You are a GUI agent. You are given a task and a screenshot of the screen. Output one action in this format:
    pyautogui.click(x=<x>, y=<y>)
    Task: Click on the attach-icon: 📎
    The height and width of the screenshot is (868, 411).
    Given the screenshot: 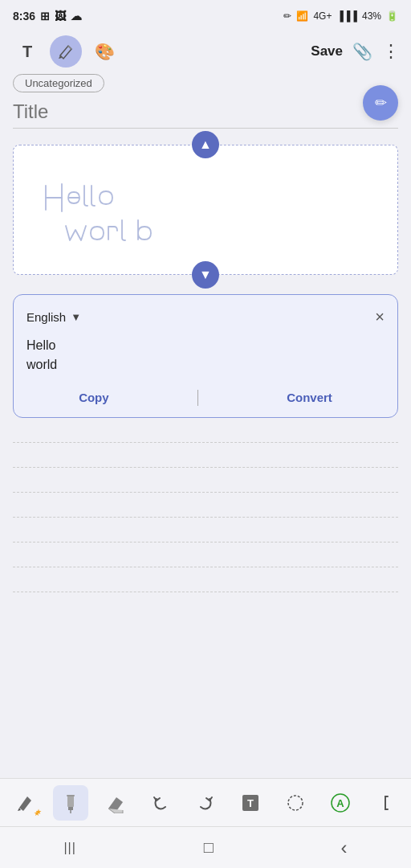 What is the action you would take?
    pyautogui.click(x=363, y=51)
    